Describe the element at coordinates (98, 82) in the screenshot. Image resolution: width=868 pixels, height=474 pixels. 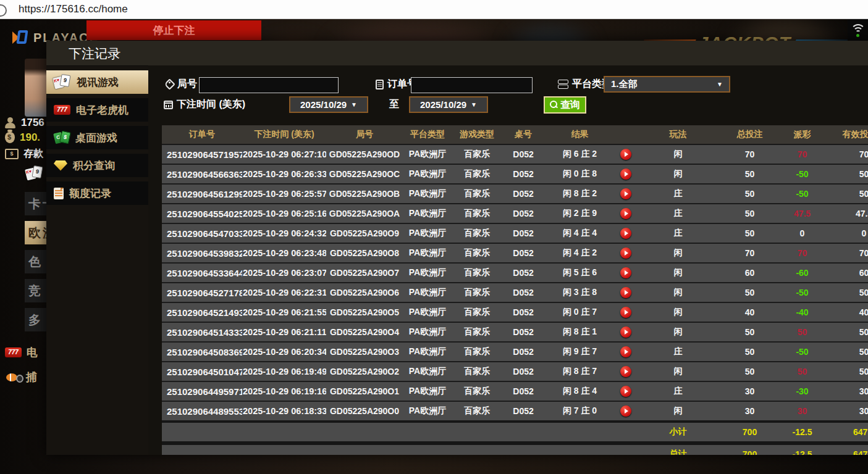
I see `tab-video-games: 视讯游戏` at that location.